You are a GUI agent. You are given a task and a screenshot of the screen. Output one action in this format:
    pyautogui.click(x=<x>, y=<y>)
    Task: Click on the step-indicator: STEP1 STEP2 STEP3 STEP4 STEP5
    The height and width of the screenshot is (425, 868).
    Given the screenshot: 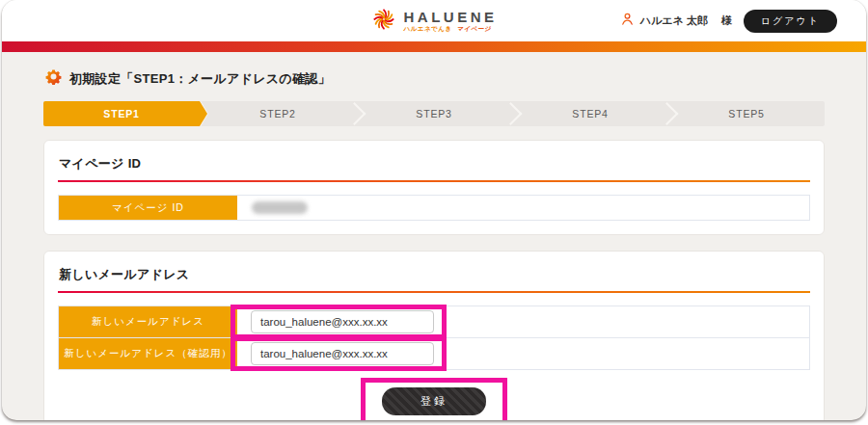 What is the action you would take?
    pyautogui.click(x=434, y=114)
    